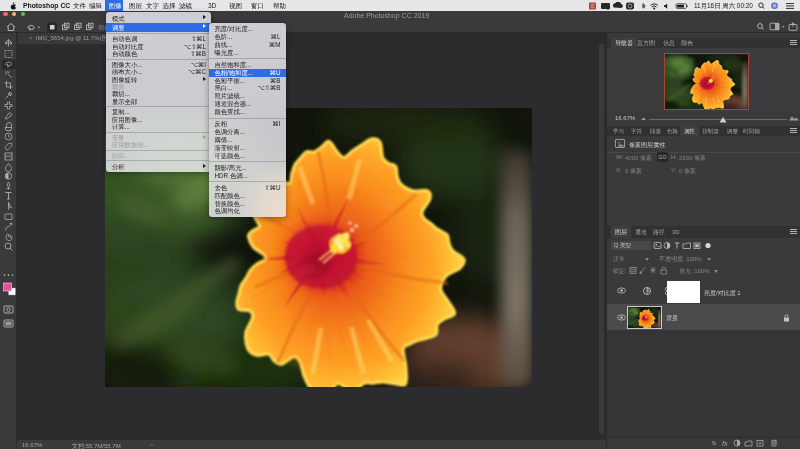  Describe the element at coordinates (725, 444) in the screenshot. I see `svg-text: fx` at that location.